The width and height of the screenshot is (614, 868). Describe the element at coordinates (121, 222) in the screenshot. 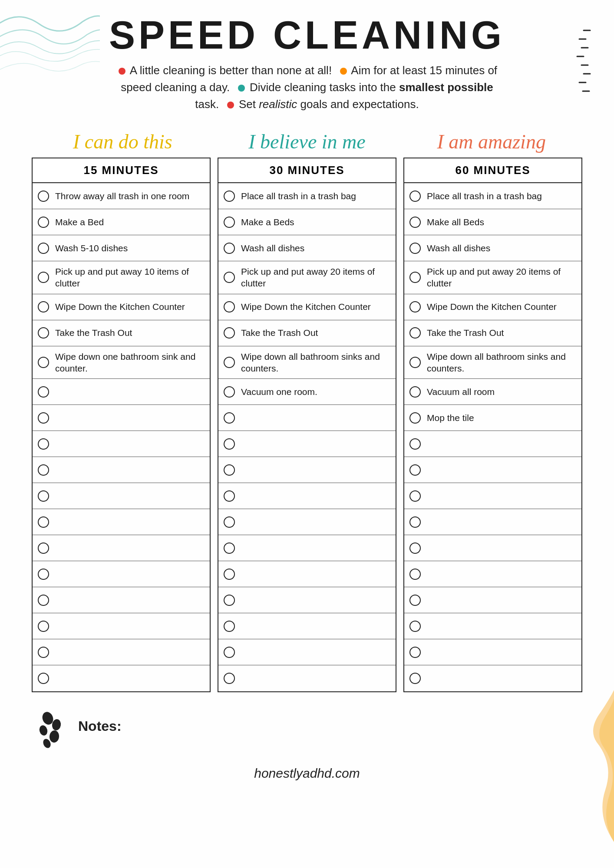

I see `table-row: Make a Bed` at that location.